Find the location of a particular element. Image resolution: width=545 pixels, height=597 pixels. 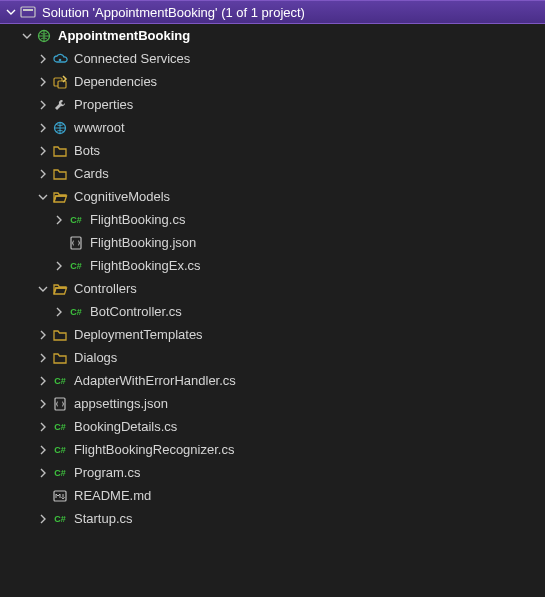

node-label: FlightBookingRecognizer.cs is located at coordinates (154, 450).